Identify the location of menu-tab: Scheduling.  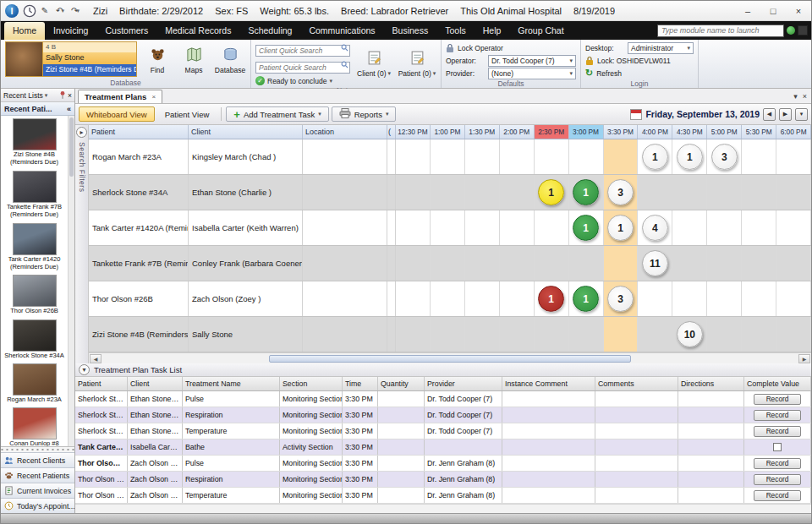
(270, 30).